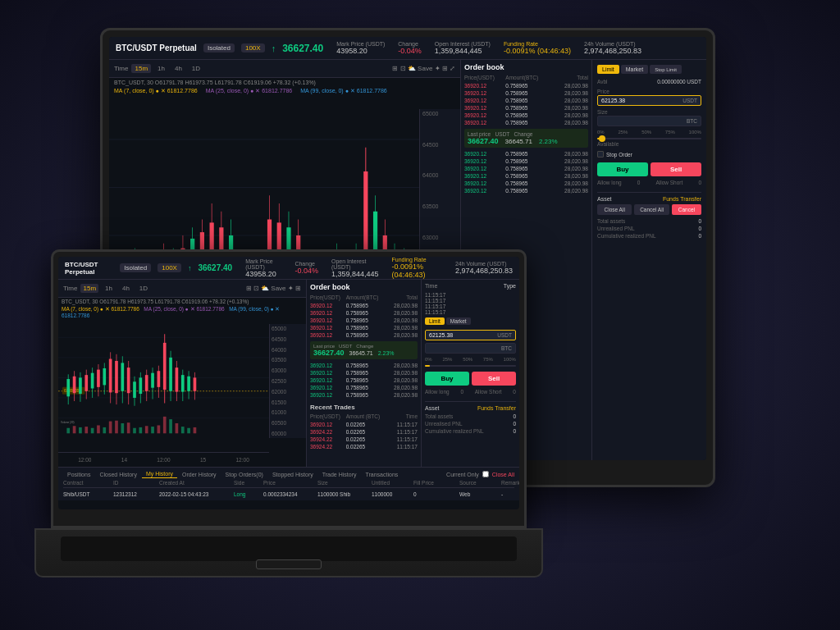 Image resolution: width=840 pixels, height=630 pixels. I want to click on laptop-rt-h-time: Time, so click(399, 417).